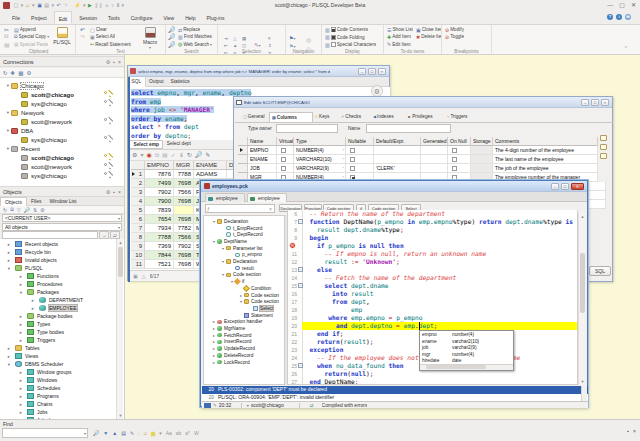 The height and width of the screenshot is (441, 640). Describe the element at coordinates (32, 44) in the screenshot. I see `ribbon-item-specialpaste: ▦Special Paste` at that location.